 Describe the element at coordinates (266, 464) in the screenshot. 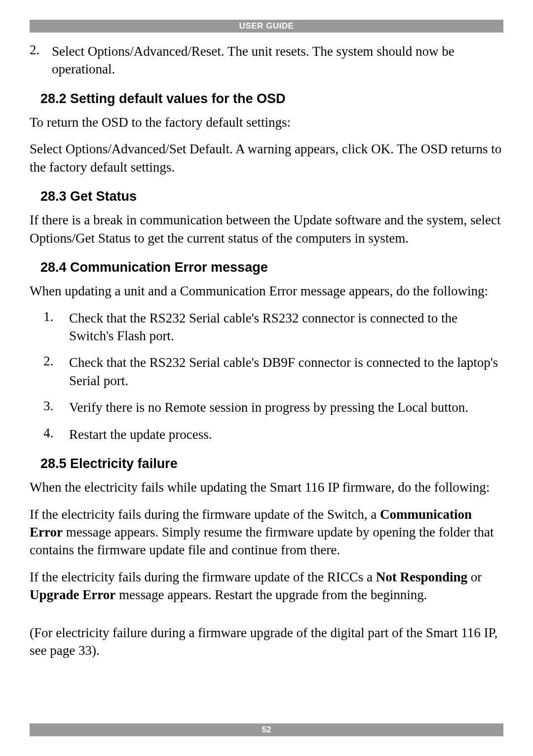

I see `section-heading-285: 28.5 Electricity failure` at that location.